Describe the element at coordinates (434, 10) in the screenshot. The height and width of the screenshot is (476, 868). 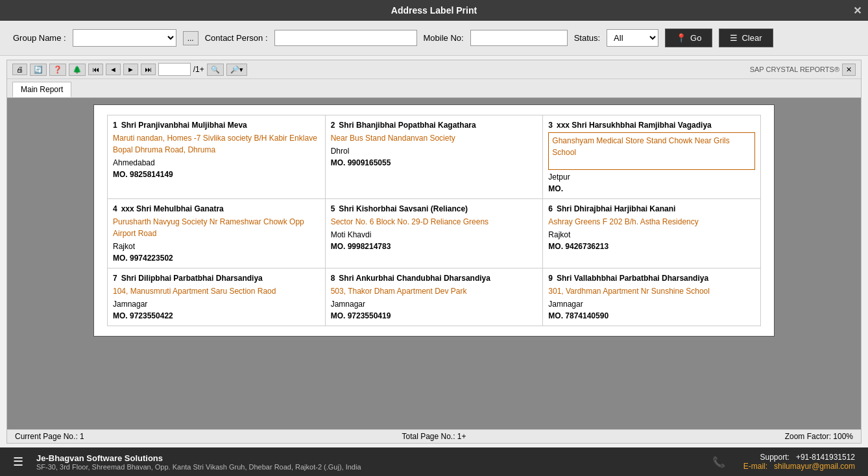
I see `app-title: Address Label Print` at that location.